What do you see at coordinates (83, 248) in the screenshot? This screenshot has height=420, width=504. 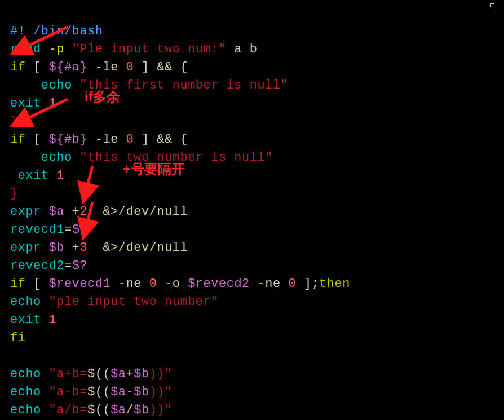 I see `number: 3` at bounding box center [83, 248].